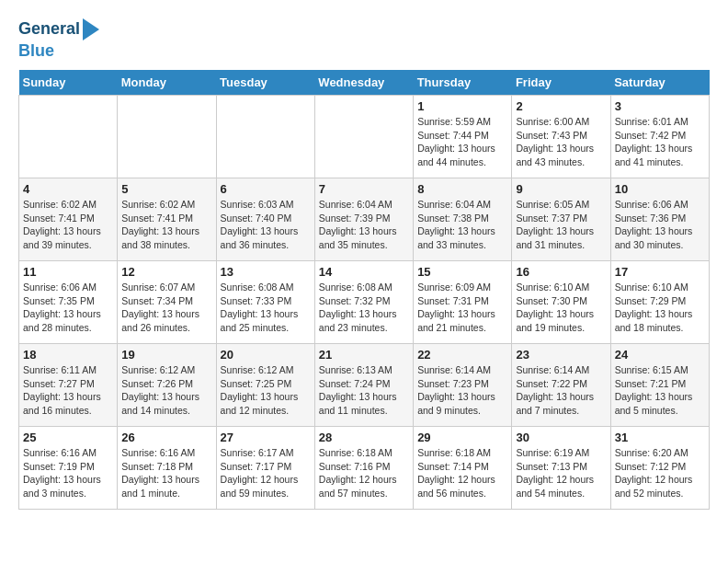  Describe the element at coordinates (660, 107) in the screenshot. I see `day-number: 3` at that location.